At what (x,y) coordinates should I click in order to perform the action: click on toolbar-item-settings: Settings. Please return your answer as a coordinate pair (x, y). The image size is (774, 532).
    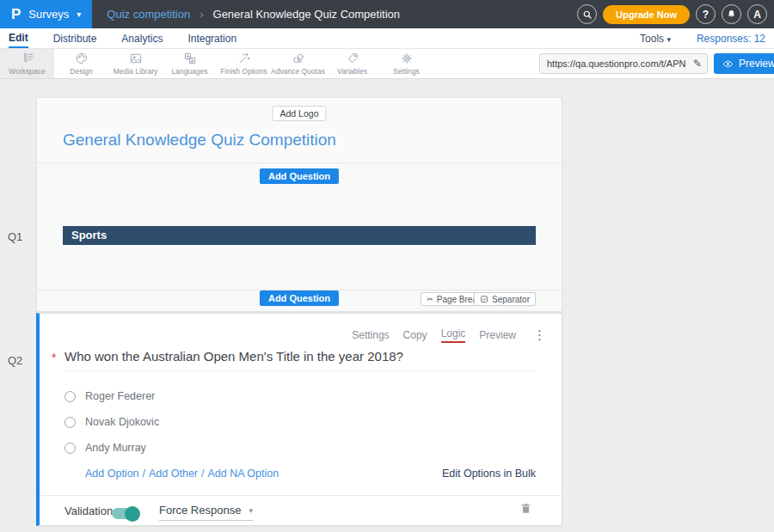
    Looking at the image, I should click on (406, 64).